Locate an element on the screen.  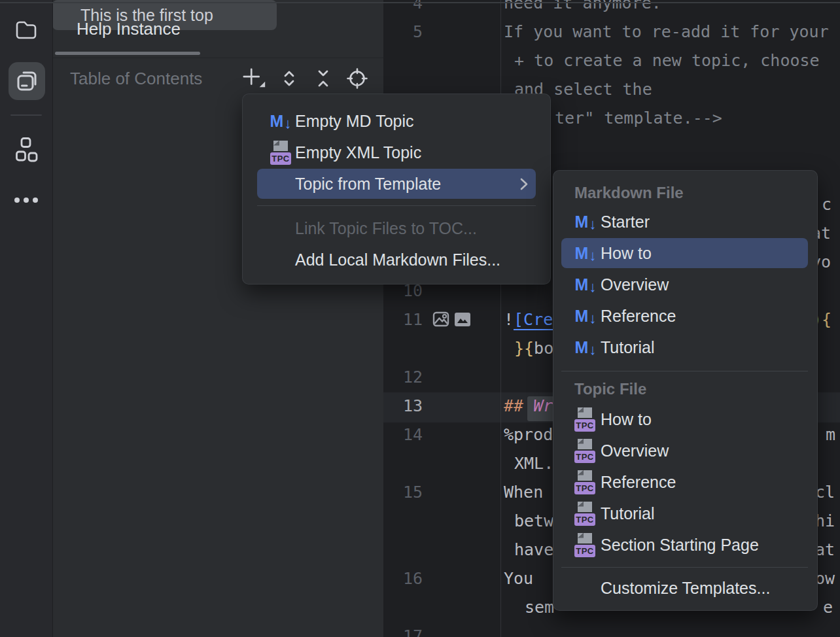
image-outline-icon is located at coordinates (441, 319).